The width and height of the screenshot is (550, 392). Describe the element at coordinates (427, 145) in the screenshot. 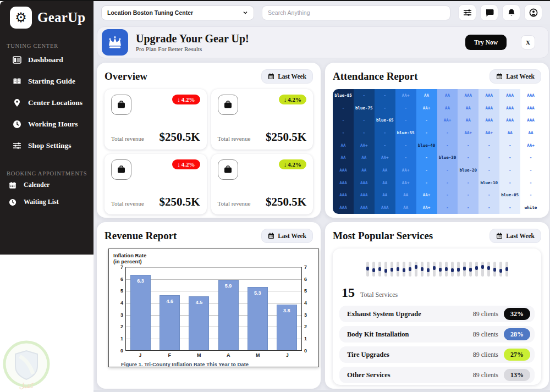

I see `heatmap-color-label: blue-40` at that location.